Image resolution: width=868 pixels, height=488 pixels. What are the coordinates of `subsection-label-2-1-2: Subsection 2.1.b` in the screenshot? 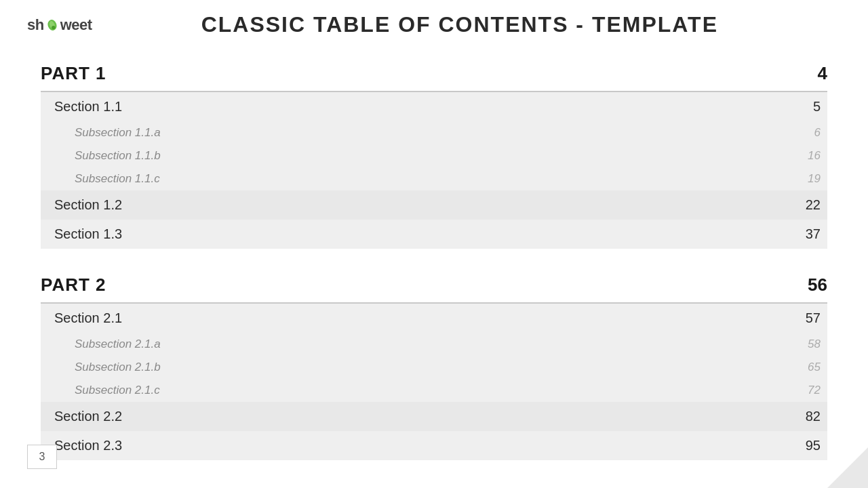 It's located at (118, 367).